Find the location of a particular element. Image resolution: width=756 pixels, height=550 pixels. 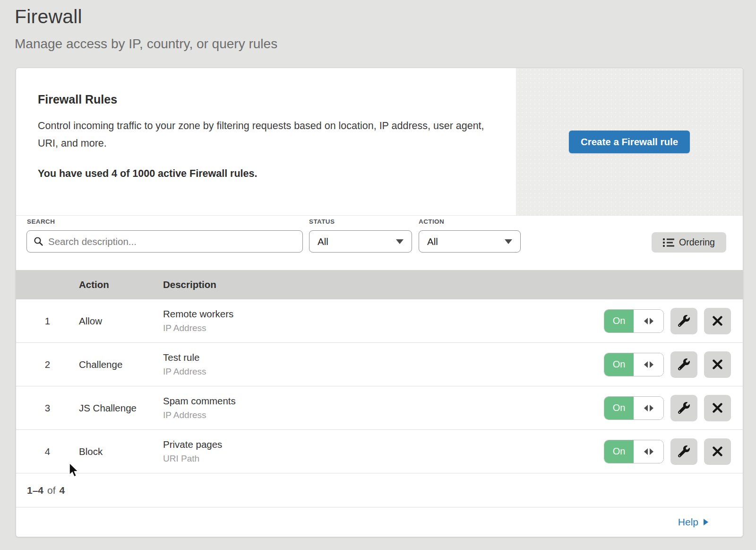

search-box is located at coordinates (164, 241).